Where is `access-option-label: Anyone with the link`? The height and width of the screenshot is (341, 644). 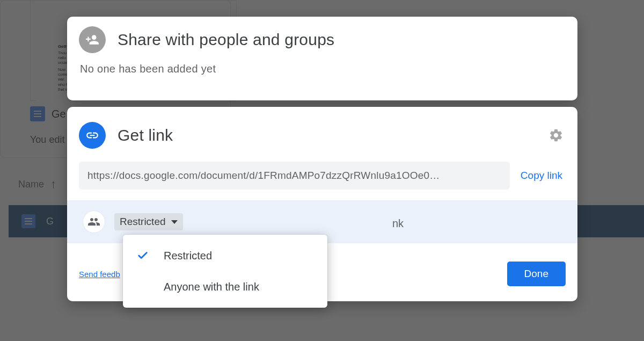 access-option-label: Anyone with the link is located at coordinates (211, 287).